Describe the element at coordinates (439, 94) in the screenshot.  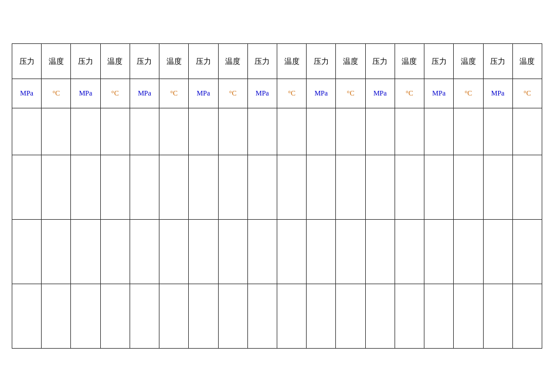
I see `unit-cell-14: MPa` at that location.